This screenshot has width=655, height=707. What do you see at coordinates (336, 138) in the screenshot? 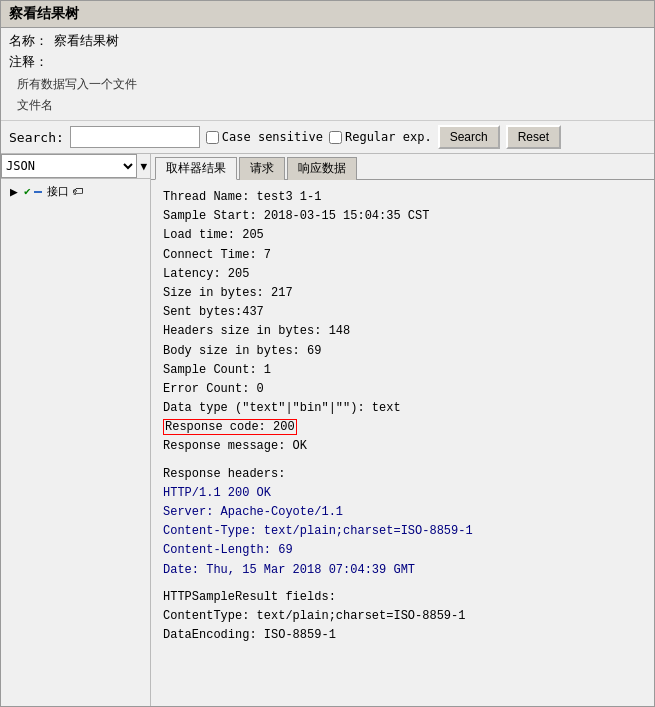
I see `regular-exp-checkbox` at bounding box center [336, 138].